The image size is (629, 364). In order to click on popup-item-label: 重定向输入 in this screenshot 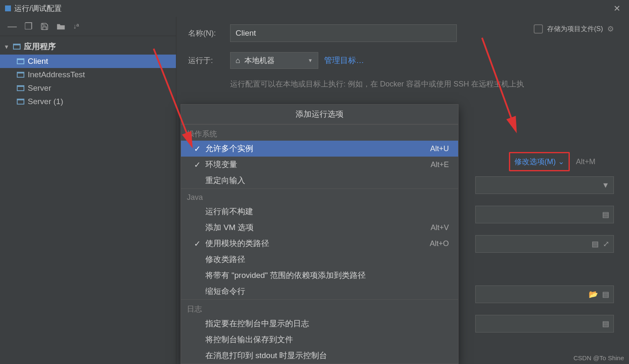, I will do `click(328, 181)`.